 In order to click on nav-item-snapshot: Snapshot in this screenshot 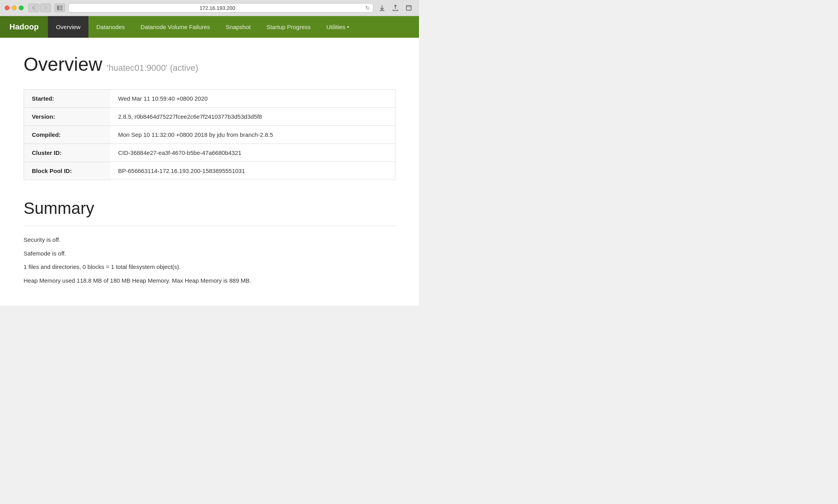, I will do `click(238, 27)`.